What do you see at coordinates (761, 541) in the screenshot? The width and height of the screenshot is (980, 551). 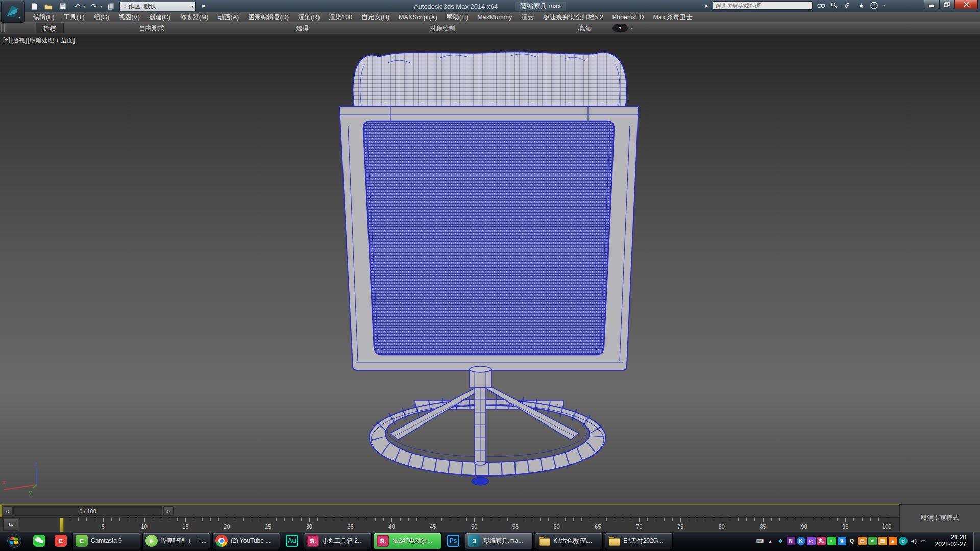 I see `touch-keyboard-icon: ⌨` at bounding box center [761, 541].